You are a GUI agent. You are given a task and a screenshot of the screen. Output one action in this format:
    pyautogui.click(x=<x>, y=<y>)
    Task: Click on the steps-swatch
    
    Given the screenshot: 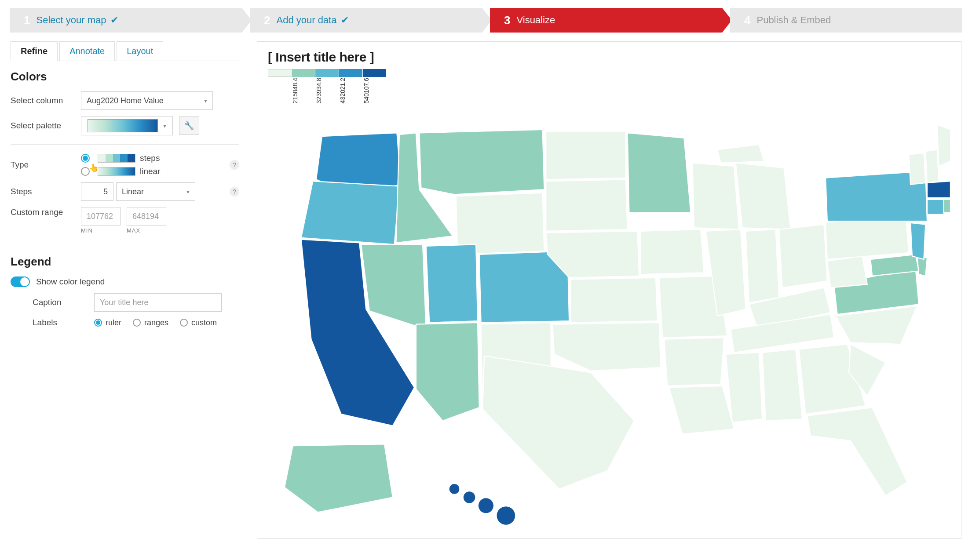 What is the action you would take?
    pyautogui.click(x=117, y=158)
    